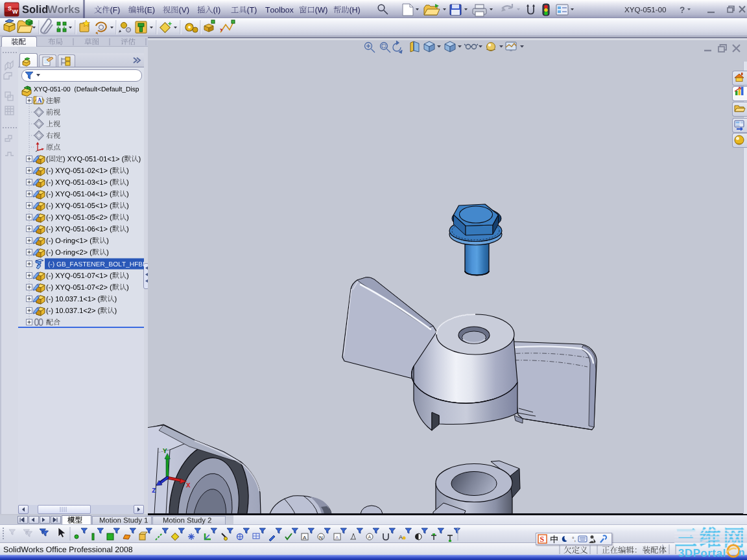 This screenshot has width=747, height=560. I want to click on svg-text: Z, so click(154, 491).